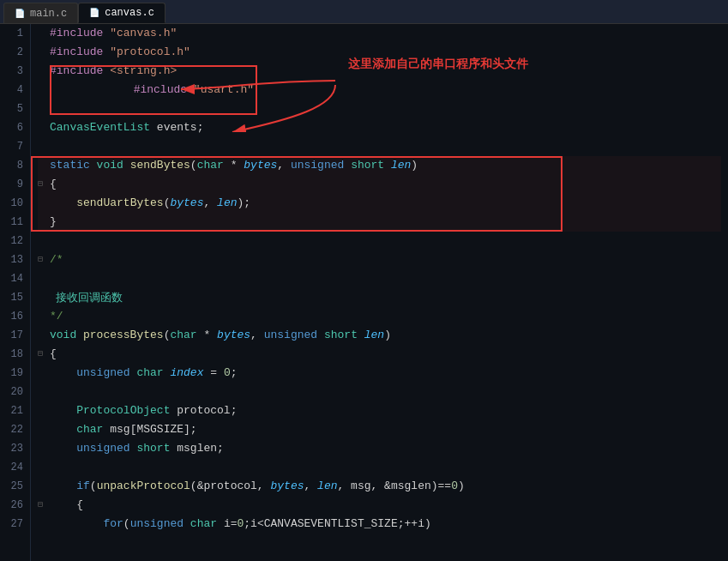 Image resolution: width=728 pixels, height=561 pixels. I want to click on line-num-10: 10, so click(15, 203).